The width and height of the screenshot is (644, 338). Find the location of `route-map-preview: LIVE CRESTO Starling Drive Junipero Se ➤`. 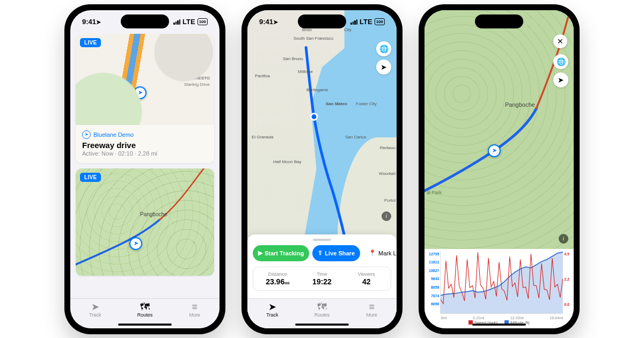

route-map-preview: LIVE CRESTO Starling Drive Junipero Se ➤ is located at coordinates (145, 79).